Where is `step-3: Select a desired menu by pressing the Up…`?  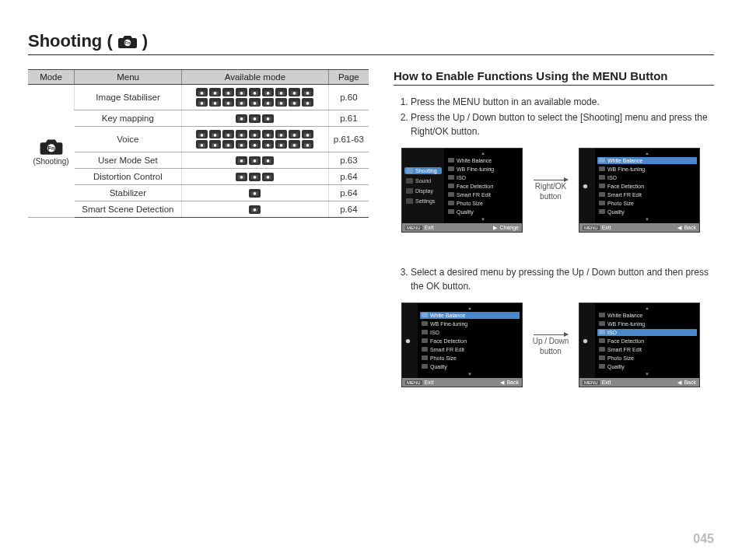
step-3: Select a desired menu by pressing the Up… is located at coordinates (562, 279).